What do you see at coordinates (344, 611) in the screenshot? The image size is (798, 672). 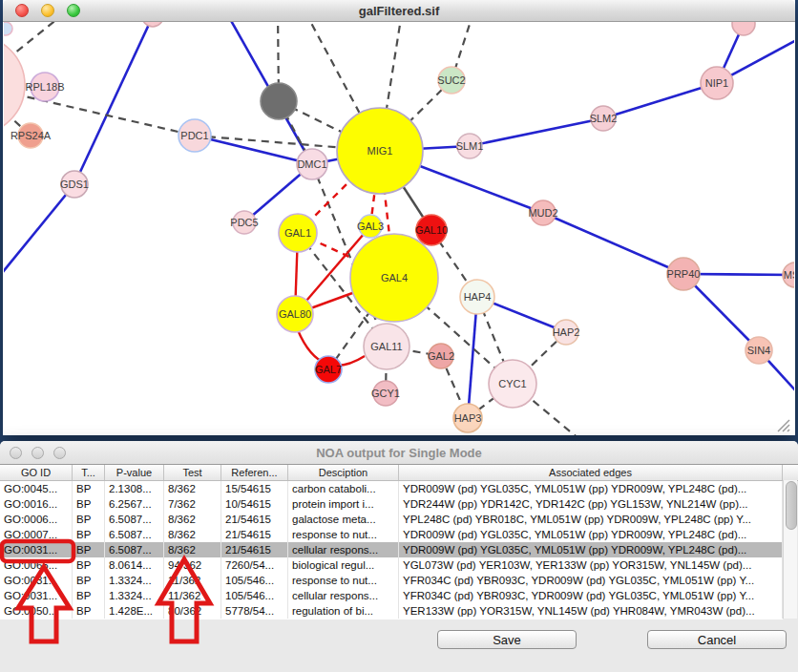 I see `cell-description: regulation of bi...` at bounding box center [344, 611].